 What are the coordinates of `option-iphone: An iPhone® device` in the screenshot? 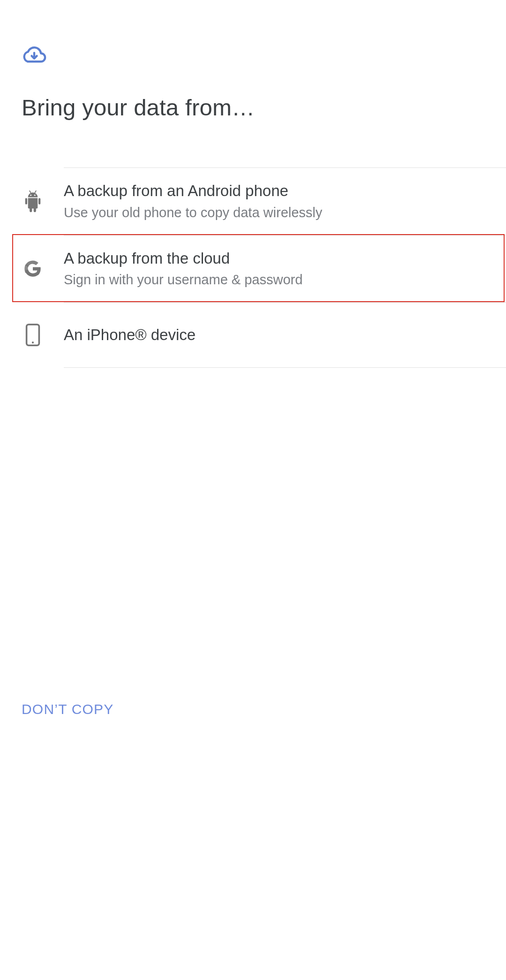 It's located at (285, 335).